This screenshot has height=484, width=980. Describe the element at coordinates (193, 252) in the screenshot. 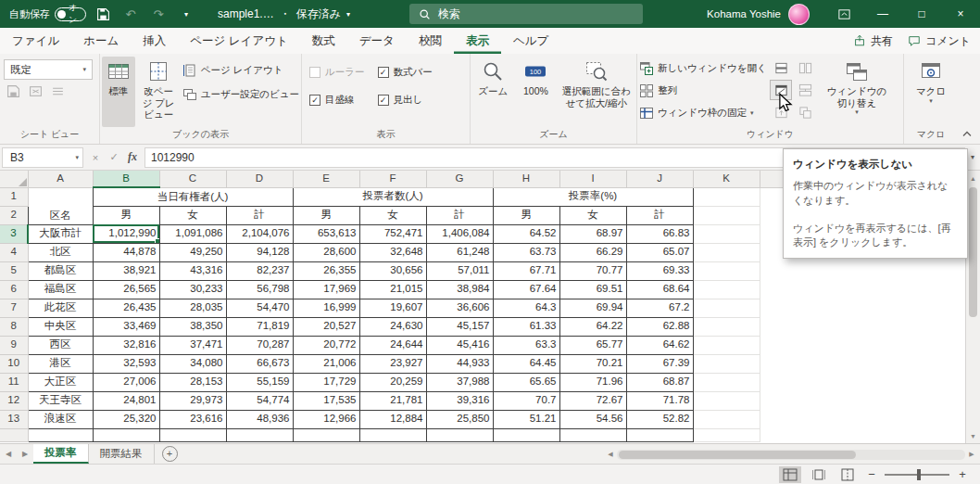

I see `cell-C4: 49,250` at that location.